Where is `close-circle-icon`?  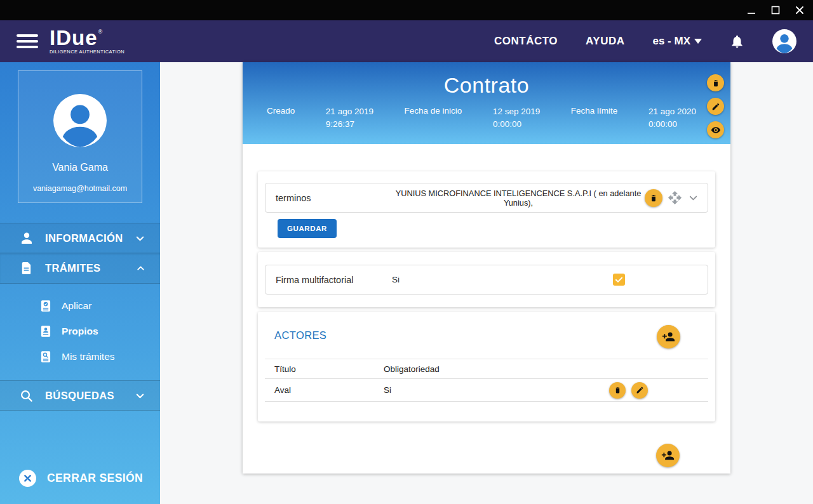 close-circle-icon is located at coordinates (28, 479).